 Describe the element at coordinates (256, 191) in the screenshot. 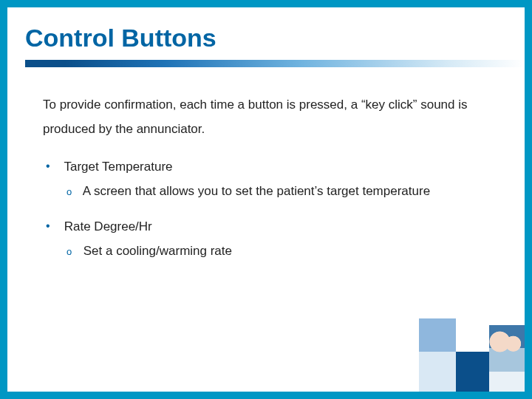

I see `sub-text: A screen that allows you to set the pati…` at that location.